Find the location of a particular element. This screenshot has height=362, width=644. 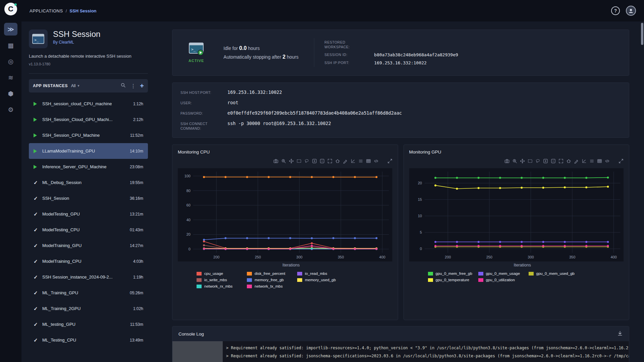

rail-nav: ≫▦◎≋⬢⚙ is located at coordinates (11, 69).